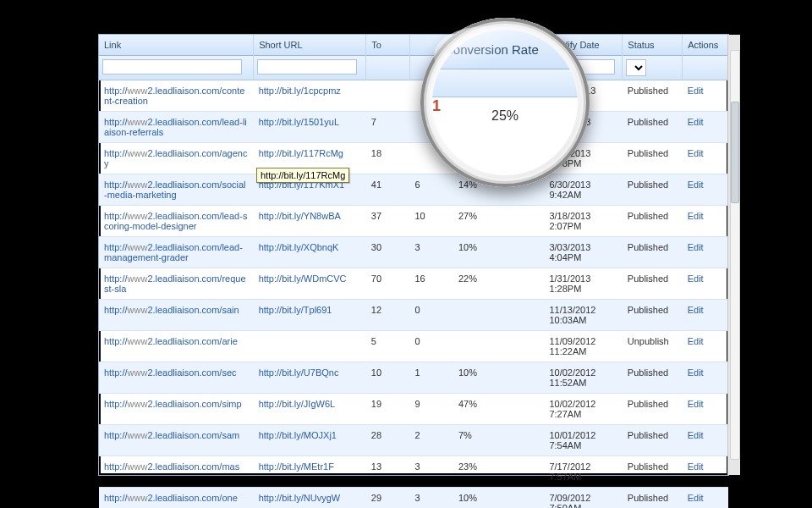 This screenshot has height=508, width=812. Describe the element at coordinates (499, 410) in the screenshot. I see `cell-c5: 47%` at that location.